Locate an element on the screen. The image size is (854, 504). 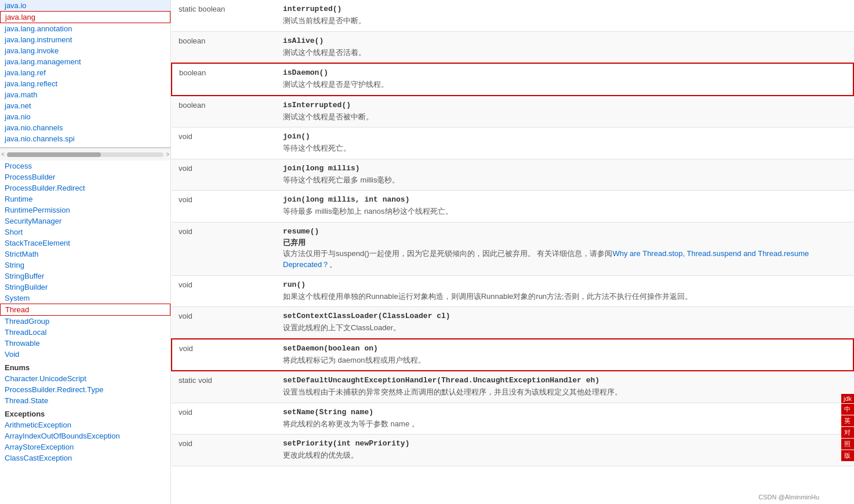
sidebar-class-item: StackTraceElement is located at coordinates (85, 243).